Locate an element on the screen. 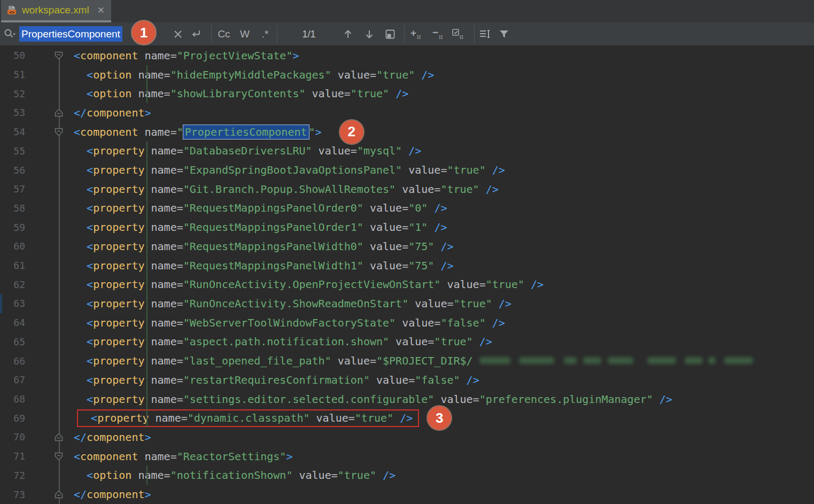  code-text: <property name="aspect.path.notification… is located at coordinates (441, 342).